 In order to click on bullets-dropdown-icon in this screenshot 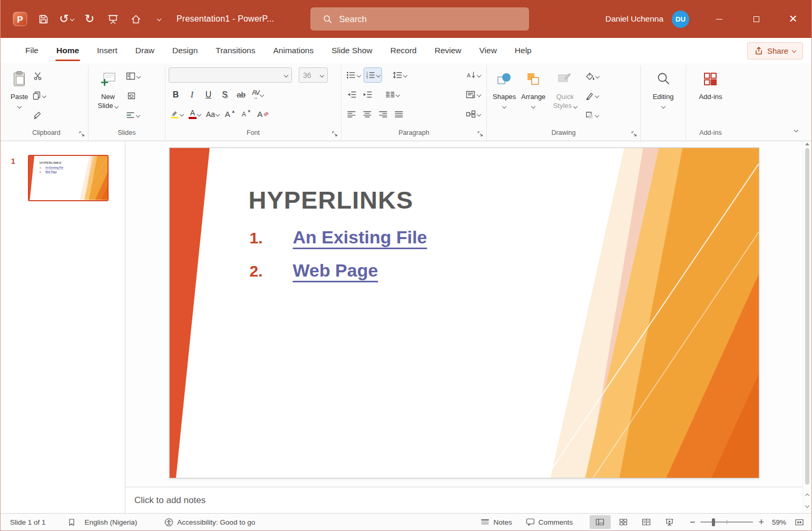, I will do `click(359, 75)`.